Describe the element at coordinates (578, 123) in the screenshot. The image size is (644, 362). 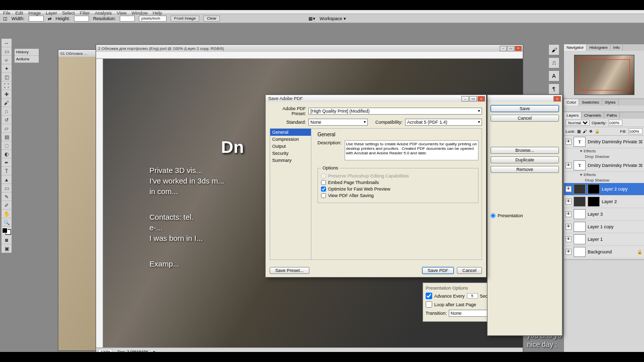
I see `blend-mode-select: Normal` at that location.